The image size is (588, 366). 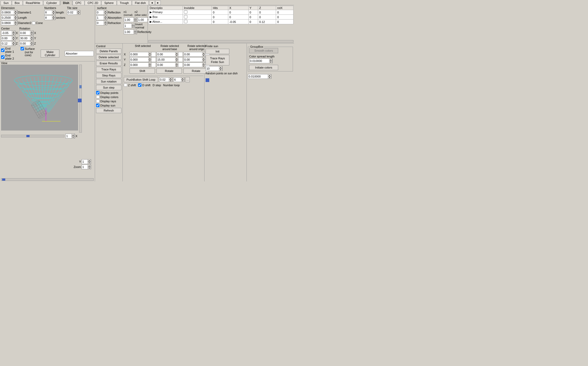 What do you see at coordinates (271, 60) in the screenshot?
I see `color-spread-up: ▲` at bounding box center [271, 60].